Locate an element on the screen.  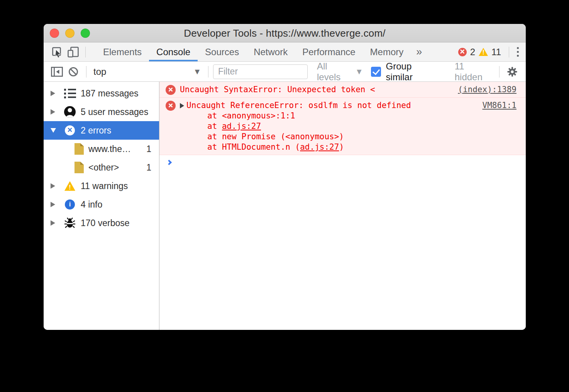
log-level-selector: All levels ▼ is located at coordinates (339, 72).